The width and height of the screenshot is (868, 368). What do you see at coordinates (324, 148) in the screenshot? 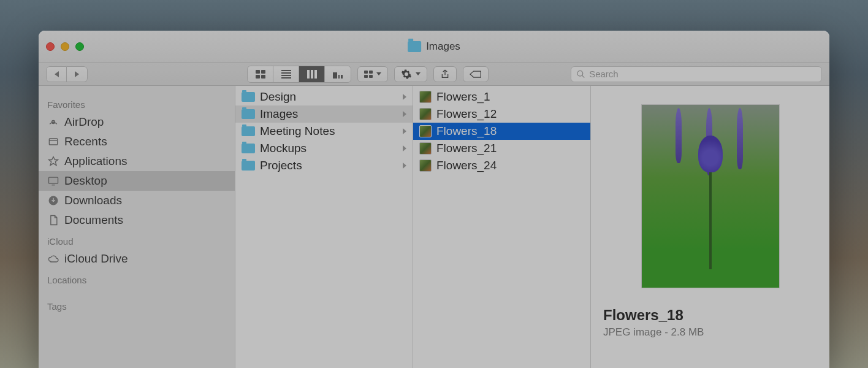
I see `folder-row-mockups: Mockups` at bounding box center [324, 148].